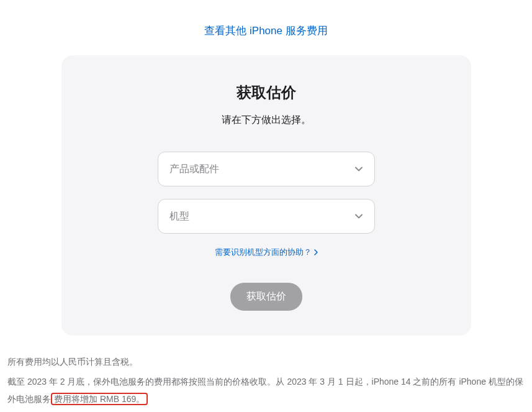 This screenshot has width=532, height=412. Describe the element at coordinates (266, 169) in the screenshot. I see `product-select-wrapper: 产品或配件` at that location.